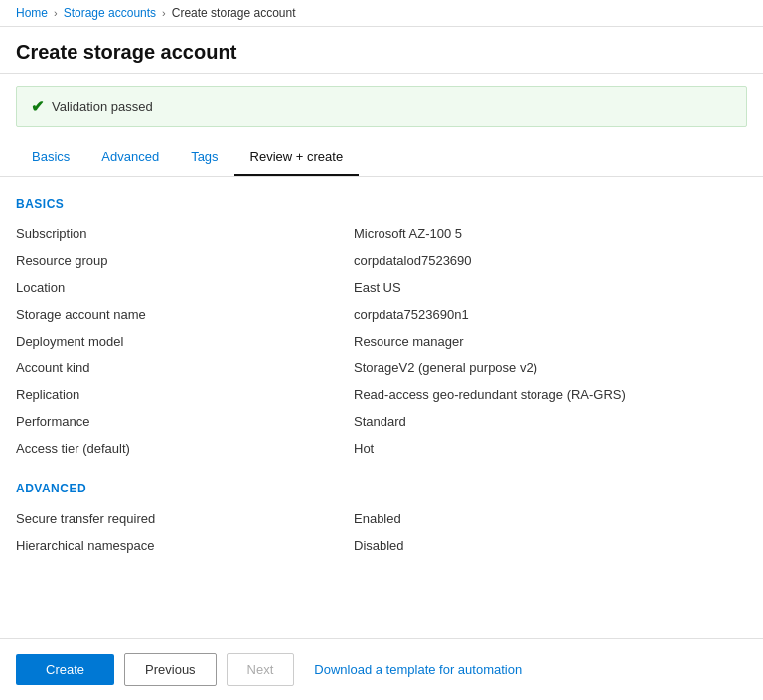  Describe the element at coordinates (490, 395) in the screenshot. I see `field-value: Read-access geo-redundant storage (RA-GR…` at that location.